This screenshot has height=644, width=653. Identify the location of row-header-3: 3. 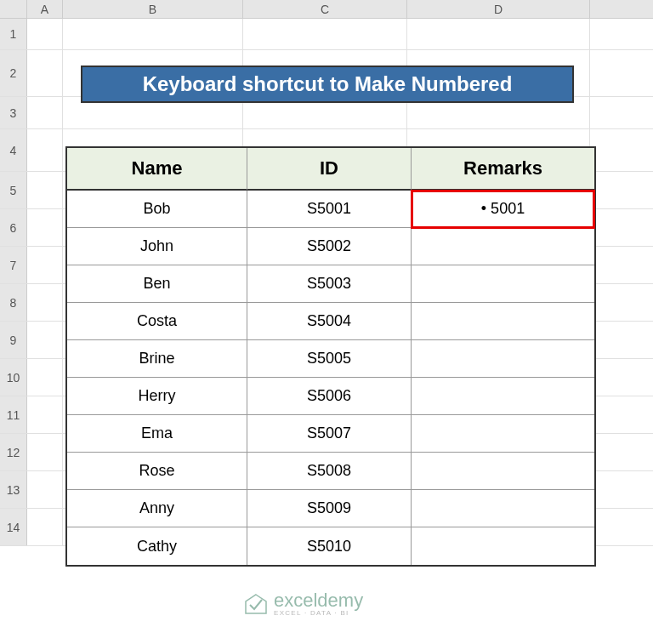
(14, 112).